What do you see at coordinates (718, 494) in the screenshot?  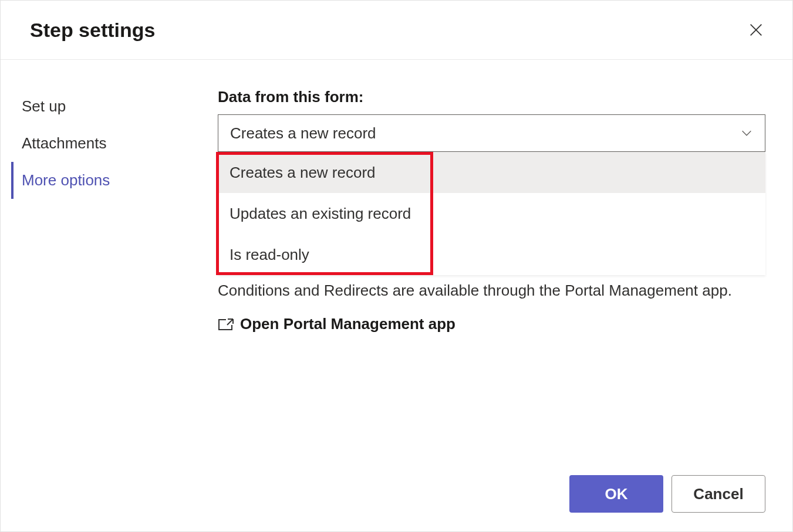 I see `cancel-button: Cancel` at bounding box center [718, 494].